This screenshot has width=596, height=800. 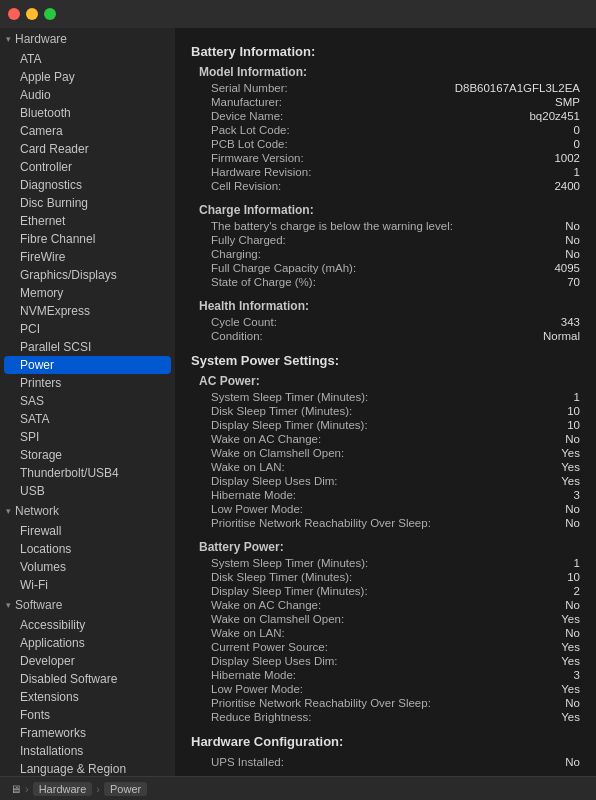 I want to click on maximize-button, so click(x=50, y=14).